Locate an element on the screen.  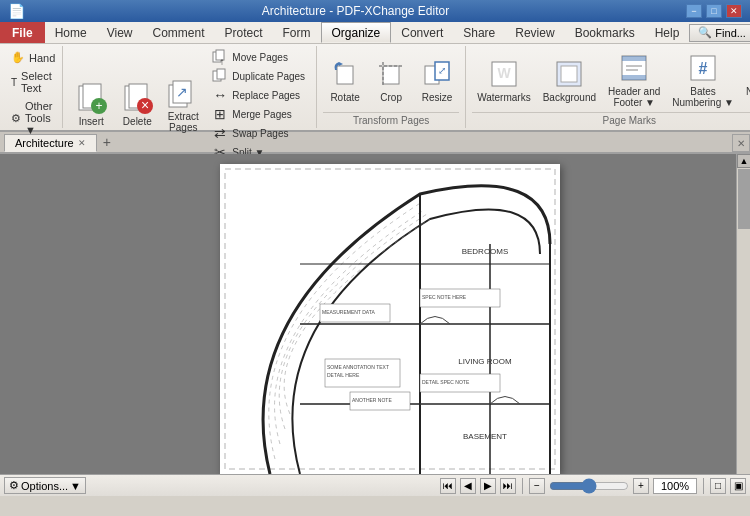
transform-group-label: Transform Pages is located at coordinates (391, 119).